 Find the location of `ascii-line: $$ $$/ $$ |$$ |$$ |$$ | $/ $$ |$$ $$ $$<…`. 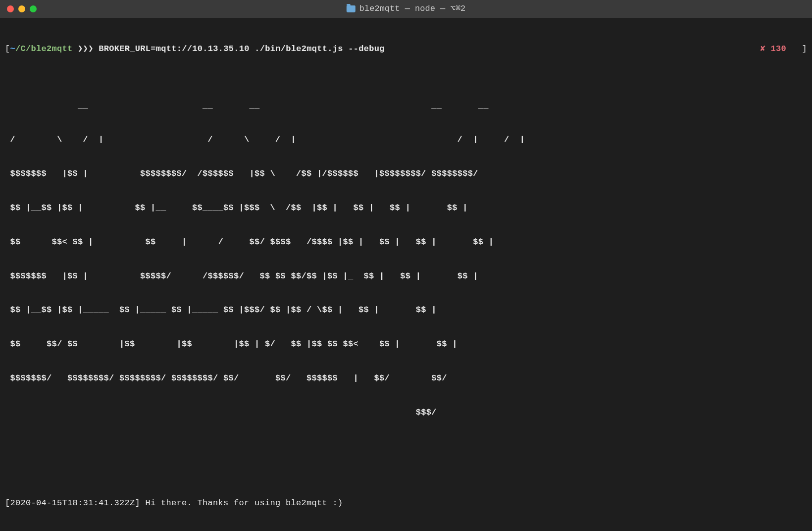

ascii-line: $$ $$/ $$ |$$ |$$ |$$ | $/ $$ |$$ $$ $$<… is located at coordinates (406, 345).